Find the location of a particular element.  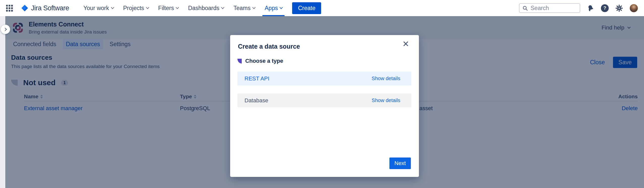

show-details-link-database: Show details is located at coordinates (386, 100).